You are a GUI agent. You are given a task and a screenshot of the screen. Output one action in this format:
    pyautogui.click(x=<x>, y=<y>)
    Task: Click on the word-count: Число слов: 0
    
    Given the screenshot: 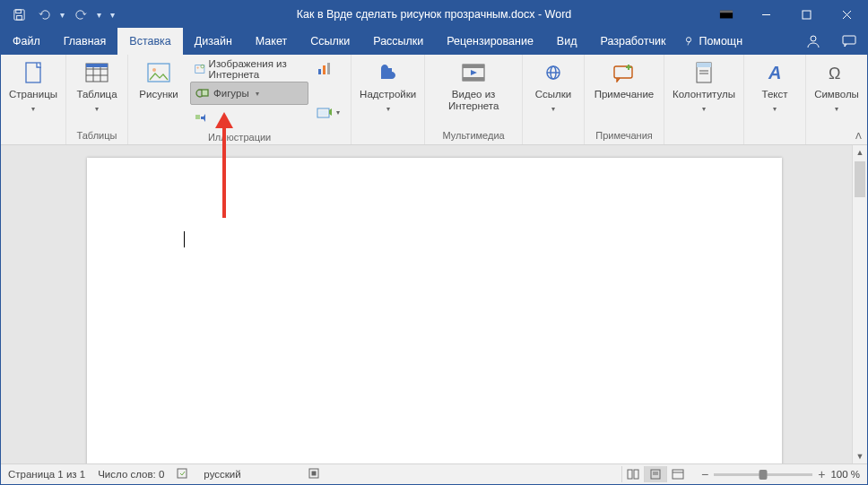 What is the action you would take?
    pyautogui.click(x=131, y=474)
    